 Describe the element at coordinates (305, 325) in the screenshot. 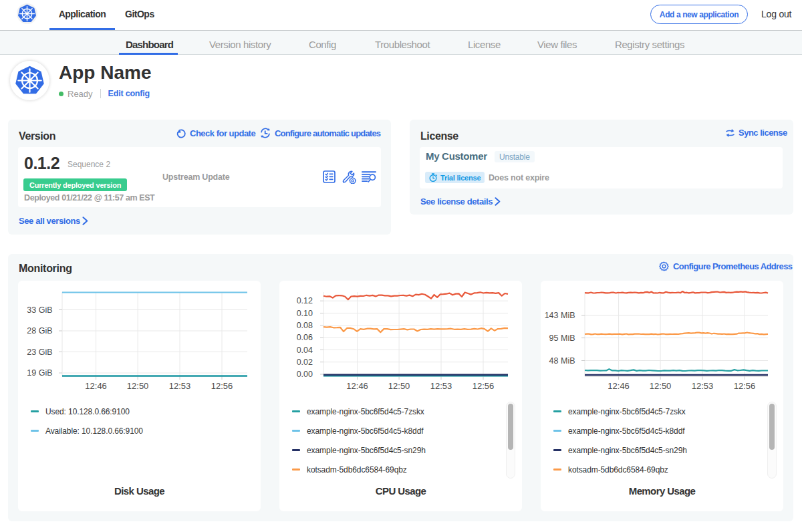

I see `svg-text: 0.08` at that location.